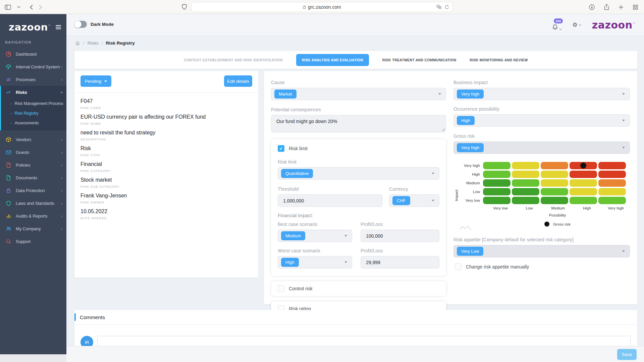  What do you see at coordinates (62, 92) in the screenshot?
I see `chevron-down-icon: ›` at bounding box center [62, 92].